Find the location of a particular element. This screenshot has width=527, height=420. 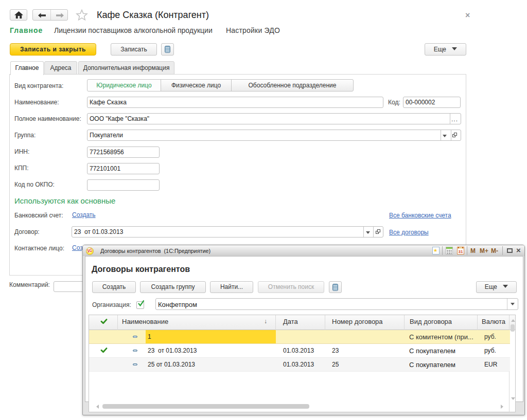

svg-text: 31 is located at coordinates (461, 252).